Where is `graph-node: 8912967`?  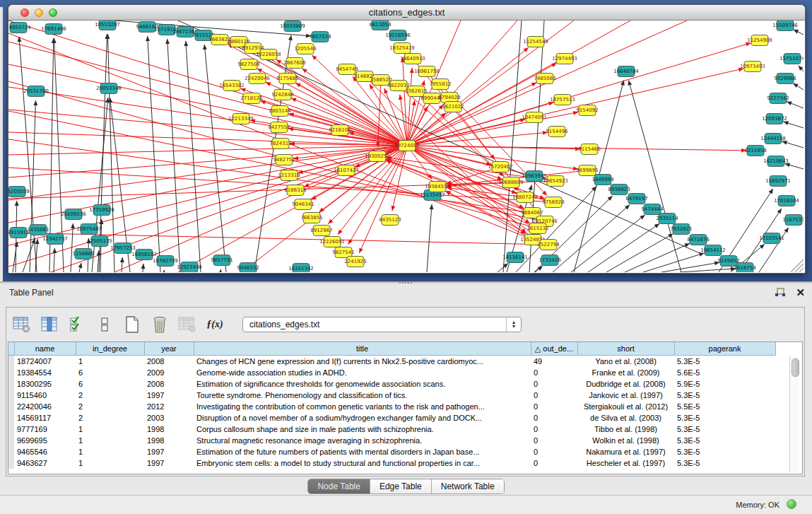
graph-node: 8912967 is located at coordinates (321, 230).